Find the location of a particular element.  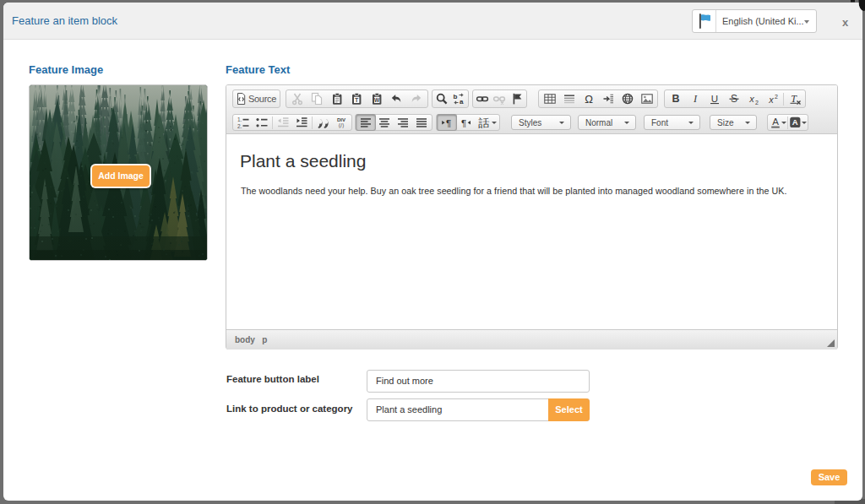

svg-text: b is located at coordinates (454, 96).